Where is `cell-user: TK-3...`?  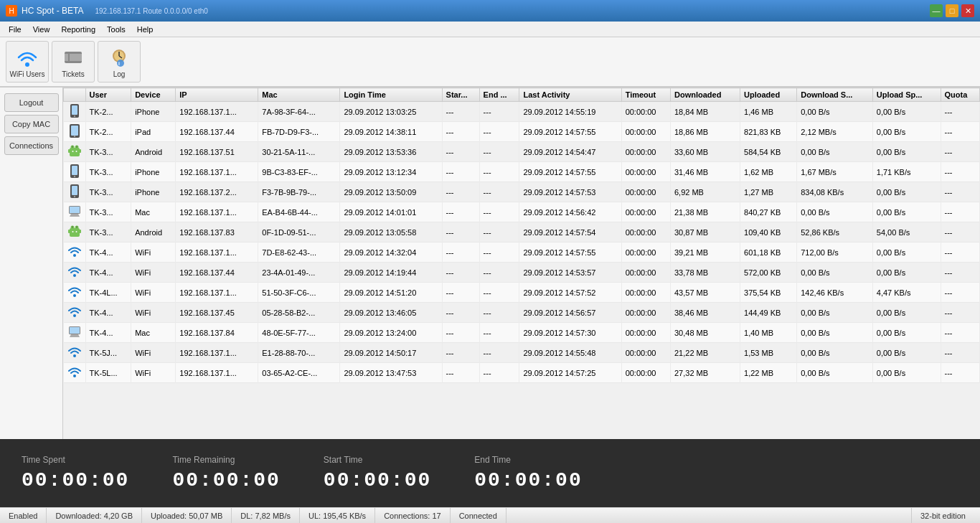 cell-user: TK-3... is located at coordinates (108, 192).